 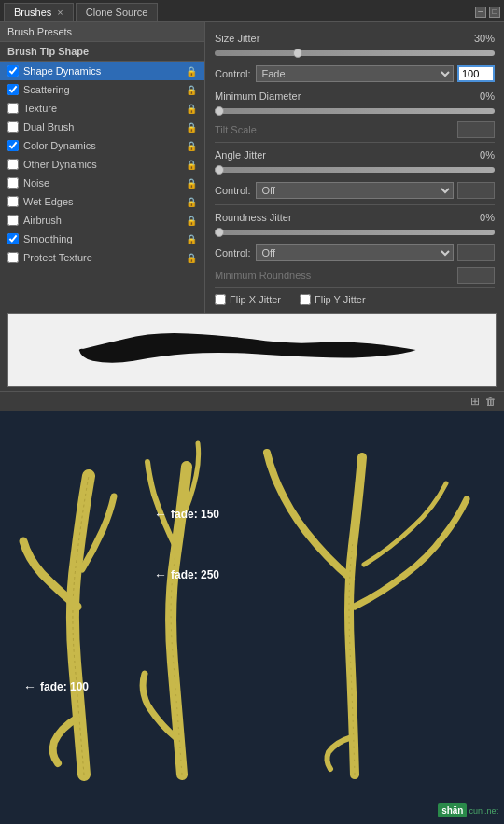 I want to click on control-fade-input, so click(x=476, y=74).